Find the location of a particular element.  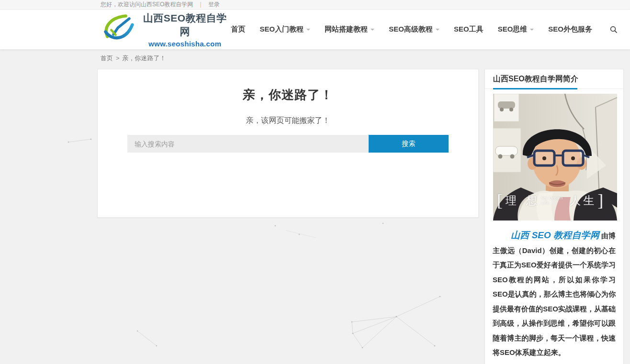

site-logo-icon is located at coordinates (119, 30).